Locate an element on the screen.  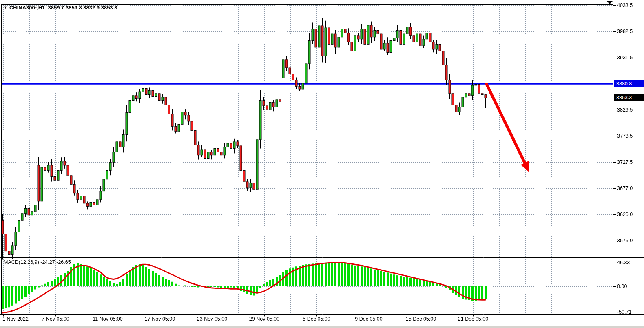
last-price-badge: 3853.3 is located at coordinates (629, 98).